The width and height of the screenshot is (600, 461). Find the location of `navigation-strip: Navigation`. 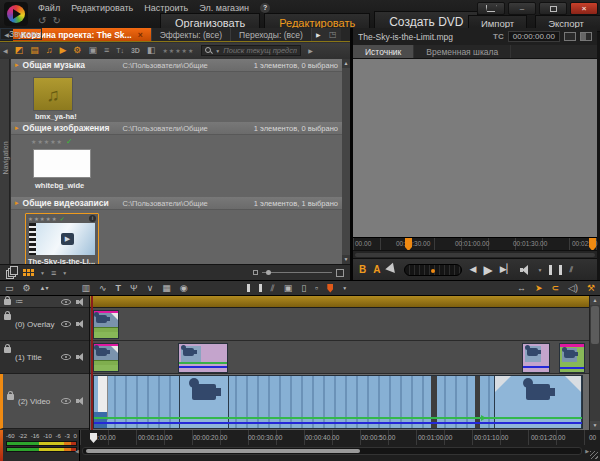

navigation-strip: Navigation is located at coordinates (5, 162).